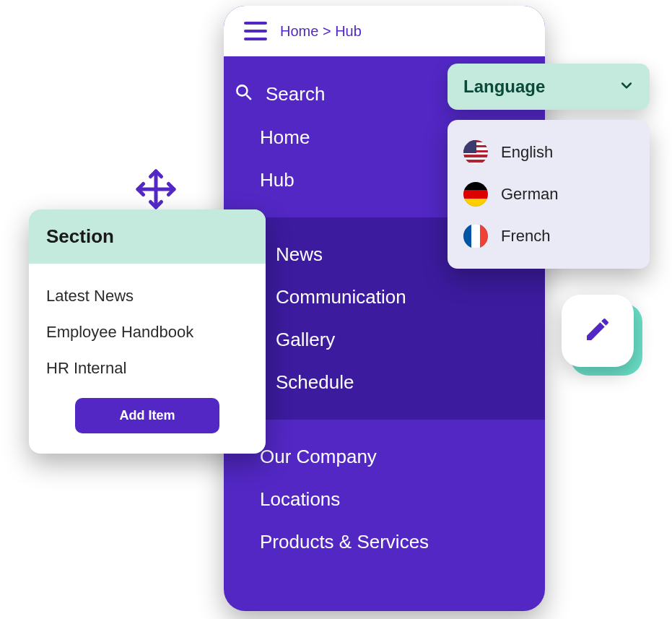 The image size is (672, 619). I want to click on nav-item-label: Home, so click(284, 137).